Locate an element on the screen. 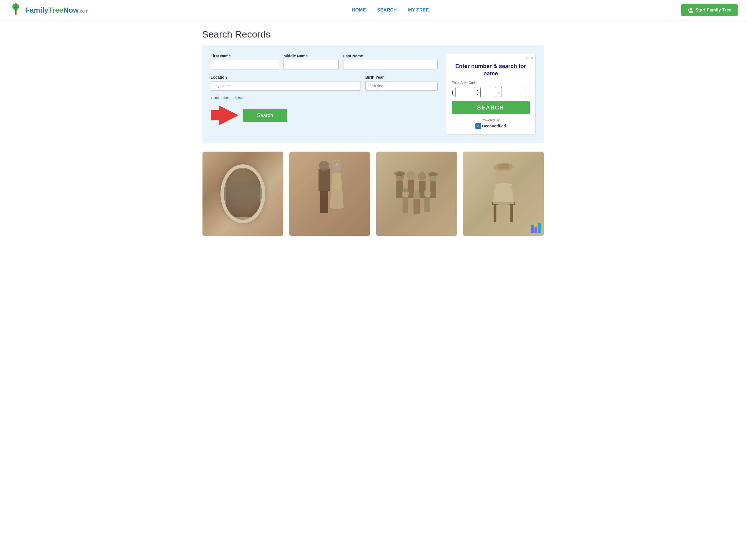 The height and width of the screenshot is (560, 746). nav-home: HOME is located at coordinates (359, 10).